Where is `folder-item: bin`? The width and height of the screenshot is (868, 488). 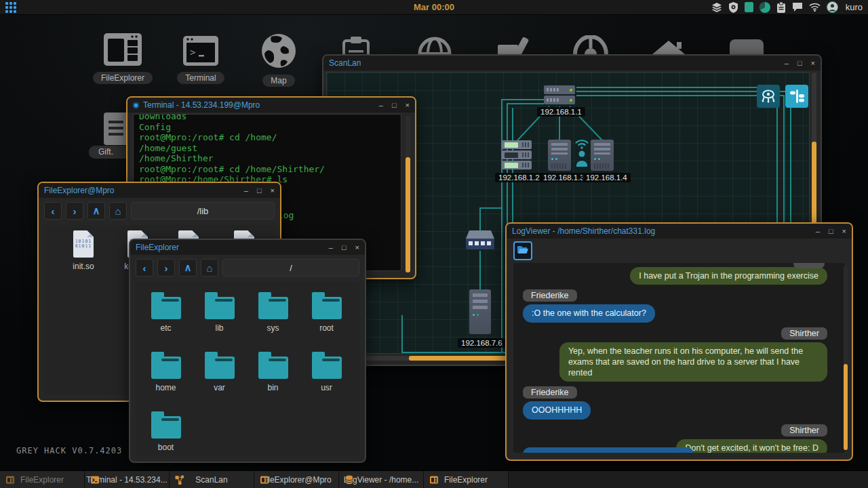
folder-item: bin is located at coordinates (273, 380).